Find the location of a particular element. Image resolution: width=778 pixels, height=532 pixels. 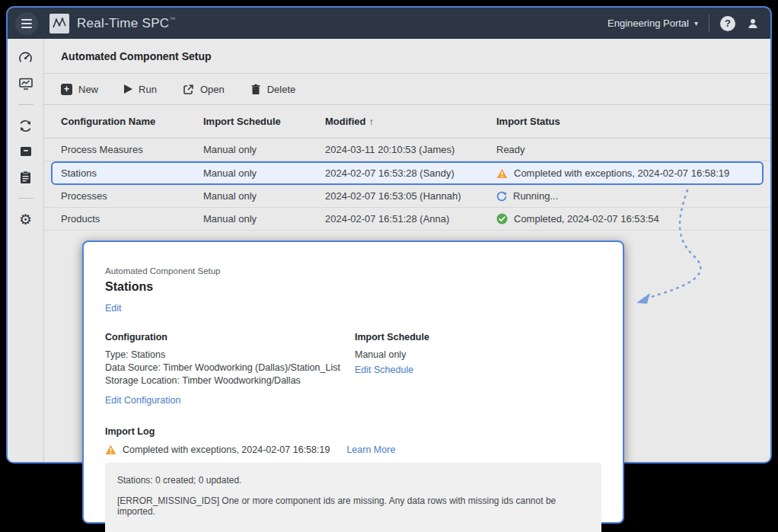

configuration-type: Type: Stations is located at coordinates (230, 355).